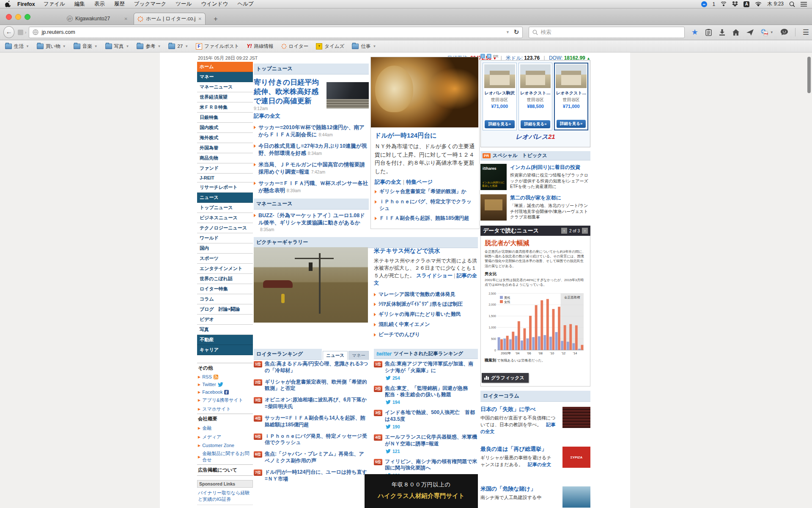 This screenshot has height=508, width=812. What do you see at coordinates (311, 150) in the screenshot?
I see `news-bullet-item: 今日の株式見通し=27年3カ月ぶり10連騰が視野、外部環境を好感8:34am` at bounding box center [311, 150].